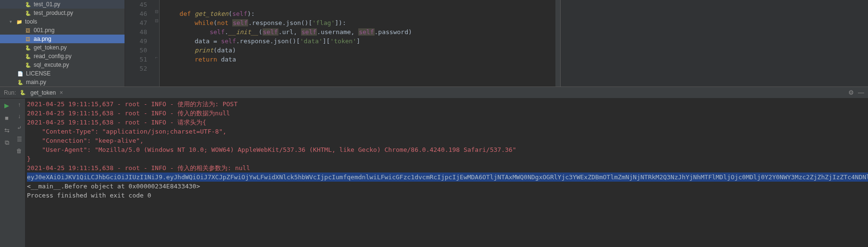 This screenshot has height=247, width=868. What do you see at coordinates (446, 195) in the screenshot?
I see `console-line: Process finished with exit code 0` at bounding box center [446, 195].